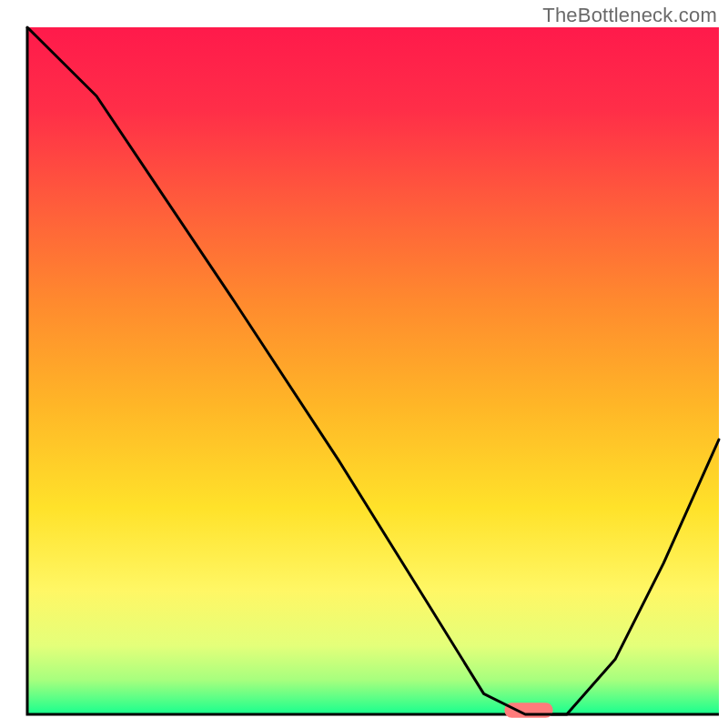 This screenshot has height=728, width=728. I want to click on watermark-text: TheBottleneck.com, so click(630, 15).